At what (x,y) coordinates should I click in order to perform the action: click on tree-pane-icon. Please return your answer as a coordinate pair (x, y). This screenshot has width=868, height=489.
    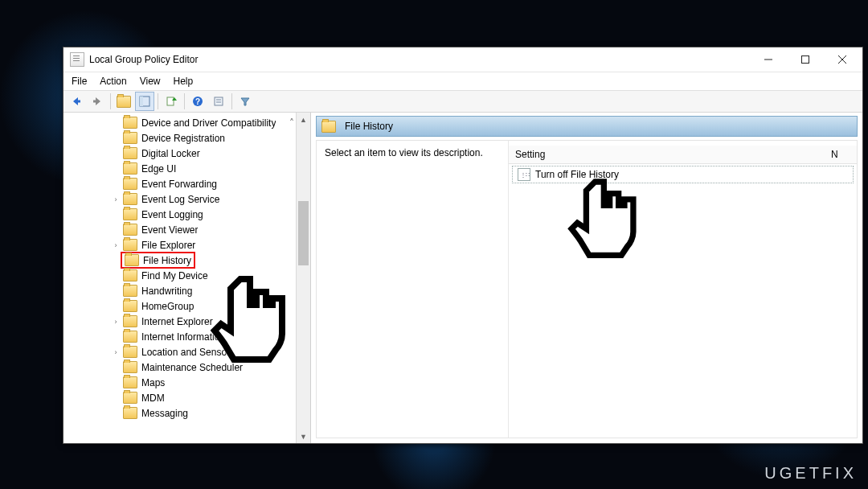
    Looking at the image, I should click on (145, 101).